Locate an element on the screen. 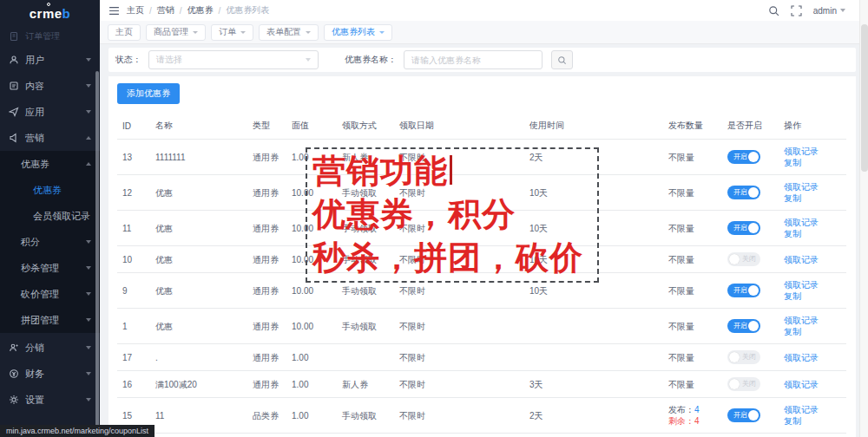  coupon-name-input is located at coordinates (473, 60).